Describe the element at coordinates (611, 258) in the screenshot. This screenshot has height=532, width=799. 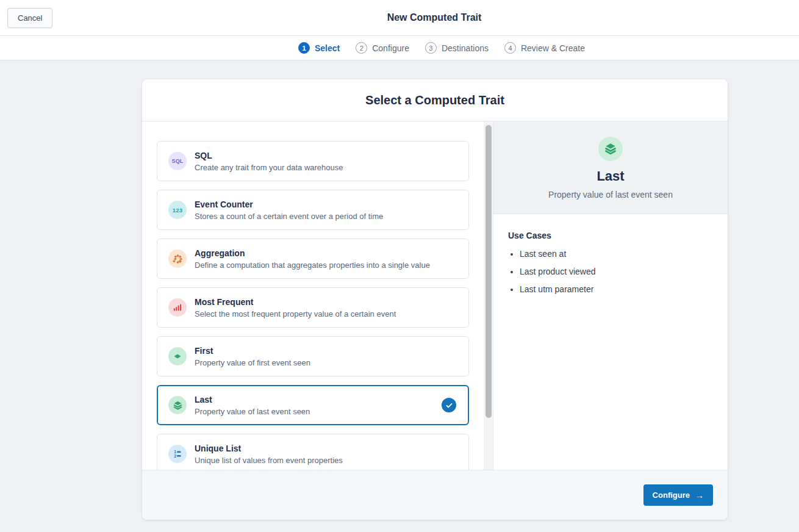
I see `use-cases-section: Use Cases Last seen at Last product view…` at that location.